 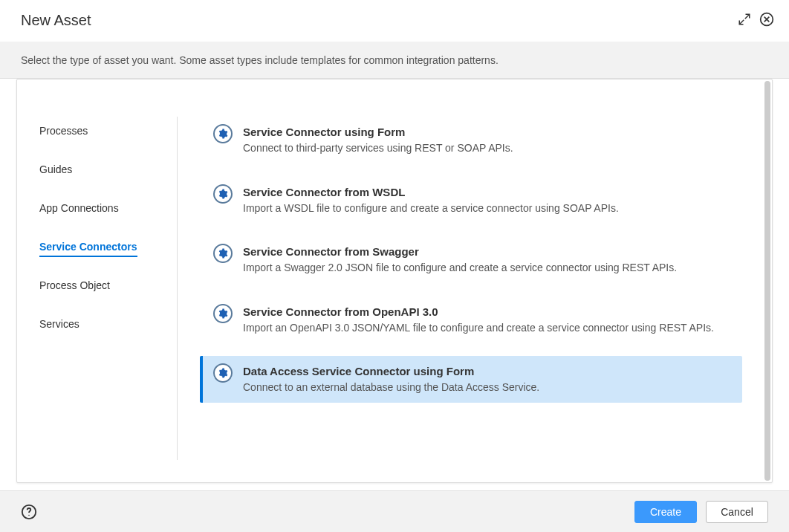 I want to click on cancel-button: Cancel, so click(x=737, y=512).